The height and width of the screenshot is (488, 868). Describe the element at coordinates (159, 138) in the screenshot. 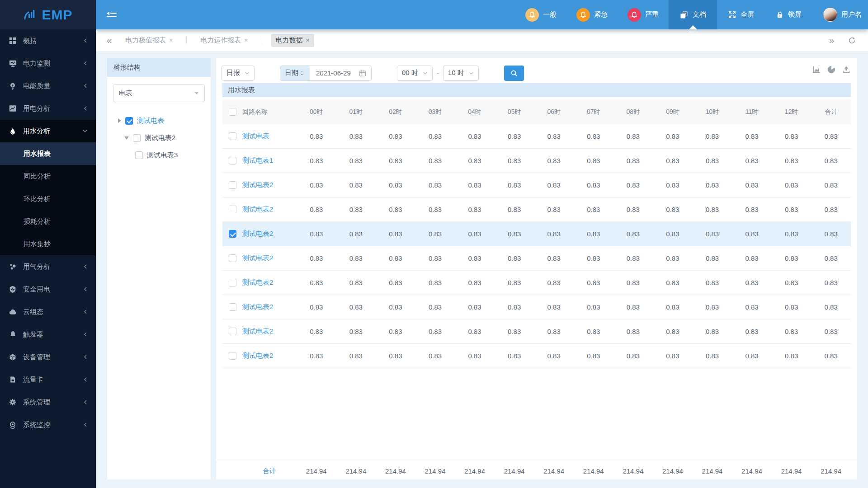

I see `tree-node: 测试电表2` at that location.